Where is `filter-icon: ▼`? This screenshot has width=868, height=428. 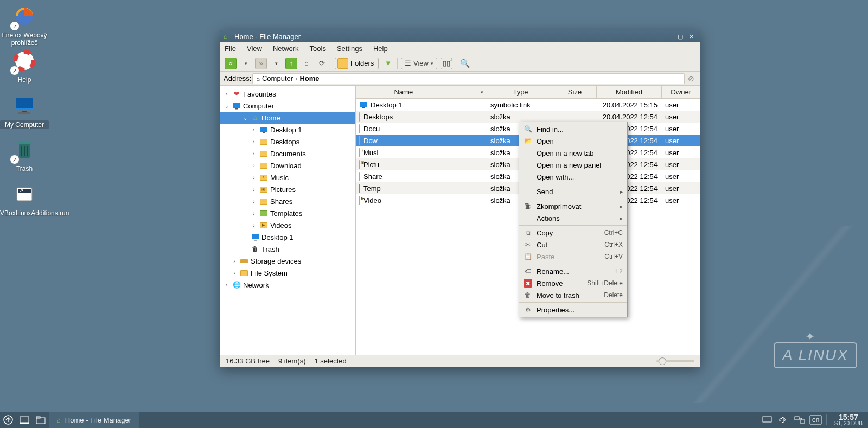 filter-icon: ▼ is located at coordinates (388, 63).